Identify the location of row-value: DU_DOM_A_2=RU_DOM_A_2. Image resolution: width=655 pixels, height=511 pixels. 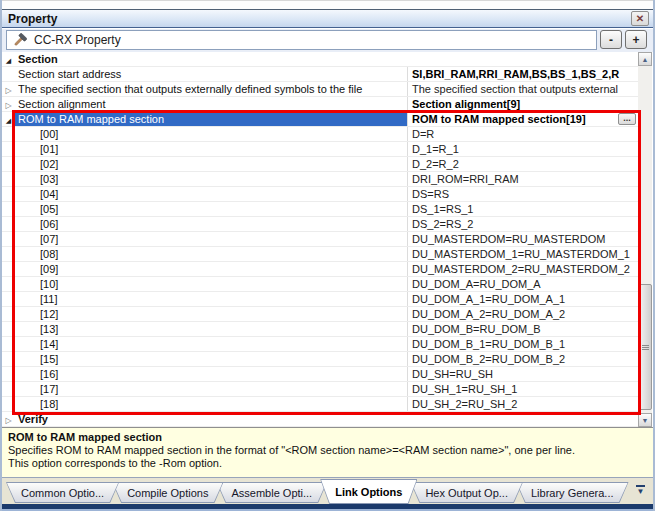
(522, 314).